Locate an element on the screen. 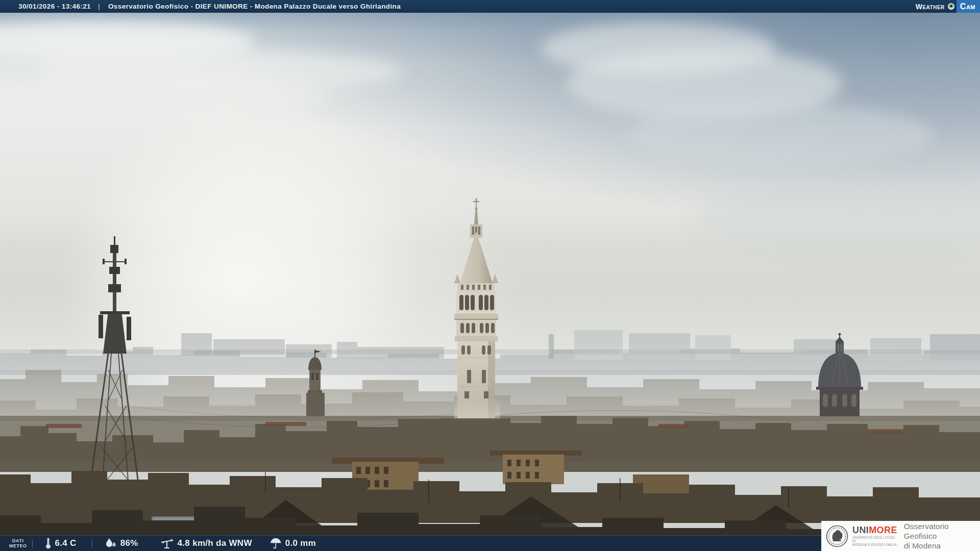  timestamp: 30/01/2026 - 13:46:21 is located at coordinates (55, 6).